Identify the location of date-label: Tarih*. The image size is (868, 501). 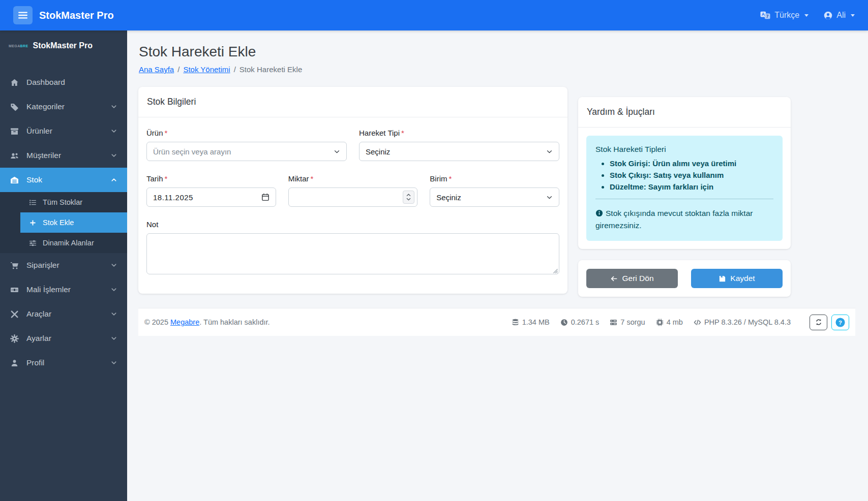
(212, 179).